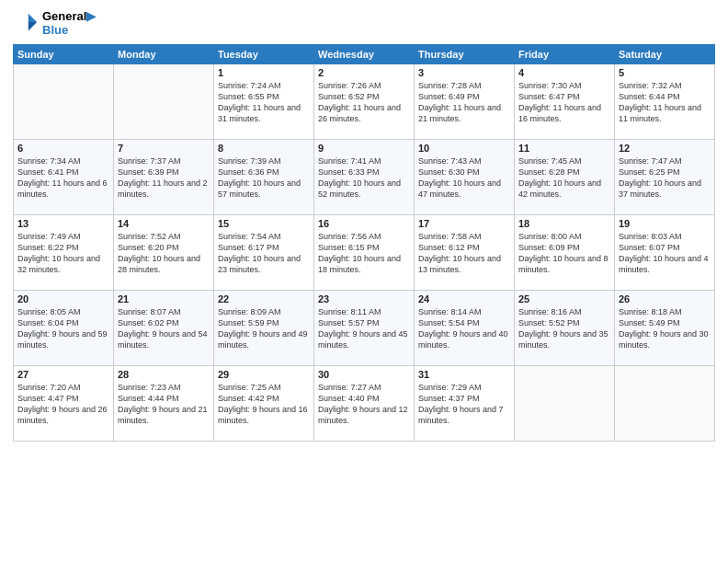 The width and height of the screenshot is (728, 563). I want to click on week-row-4: 20Sunrise: 8:05 AMSunset: 6:04 PMDayligh…, so click(364, 328).